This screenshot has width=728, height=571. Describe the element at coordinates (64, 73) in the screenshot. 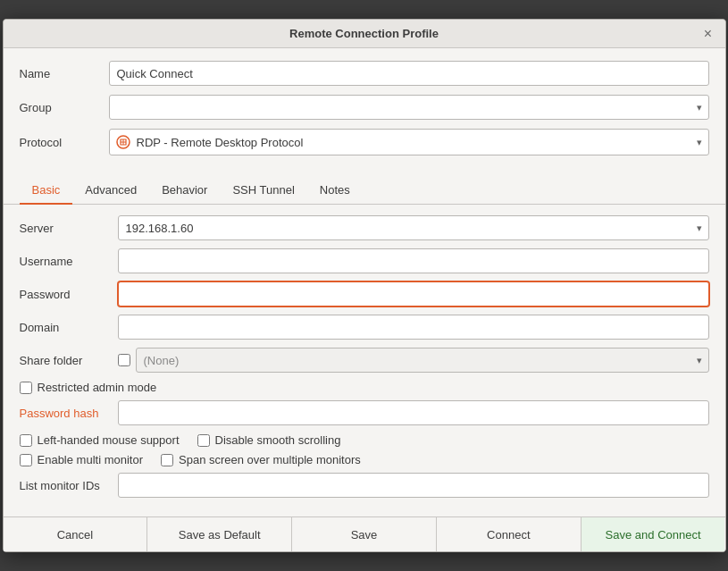

I see `name-label: Name` at that location.